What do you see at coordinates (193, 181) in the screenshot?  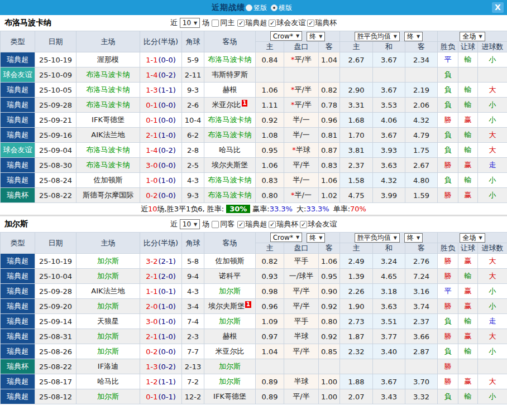 I see `corner-count: 4-3` at bounding box center [193, 181].